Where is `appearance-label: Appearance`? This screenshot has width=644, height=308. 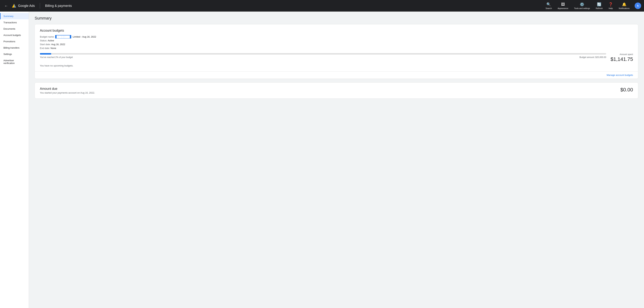 appearance-label: Appearance is located at coordinates (563, 9).